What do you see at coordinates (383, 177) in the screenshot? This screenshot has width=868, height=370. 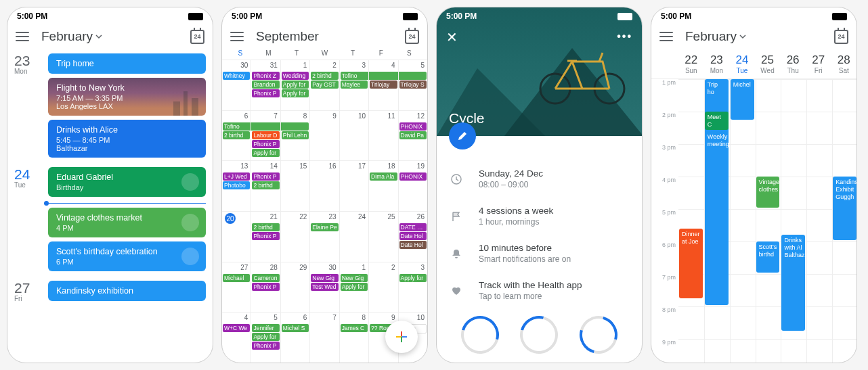 I see `event-chip: Dima Ala` at bounding box center [383, 177].